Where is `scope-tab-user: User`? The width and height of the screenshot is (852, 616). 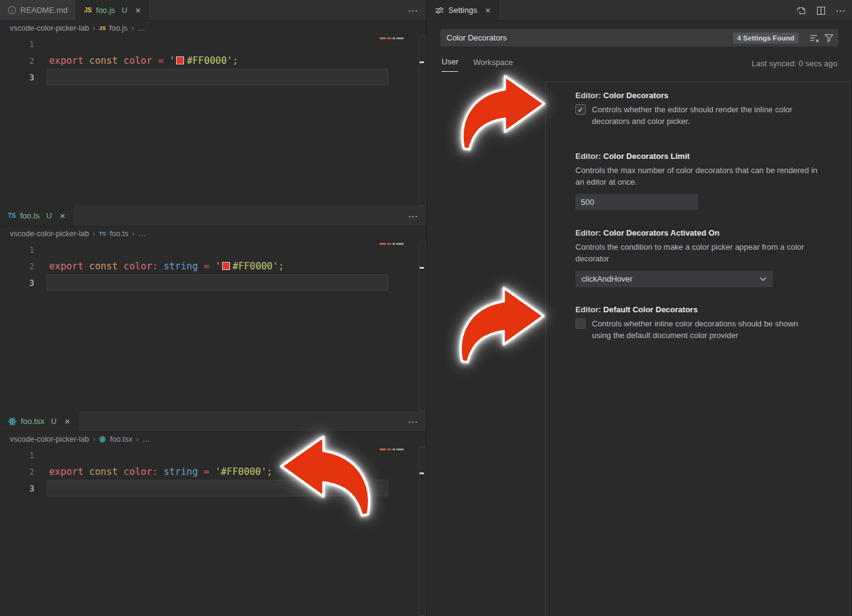 scope-tab-user: User is located at coordinates (450, 64).